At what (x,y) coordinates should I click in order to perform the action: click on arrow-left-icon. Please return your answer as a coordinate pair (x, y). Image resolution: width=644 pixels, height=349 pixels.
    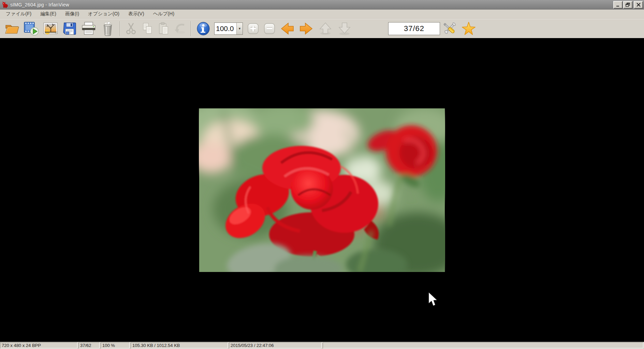
    Looking at the image, I should click on (287, 29).